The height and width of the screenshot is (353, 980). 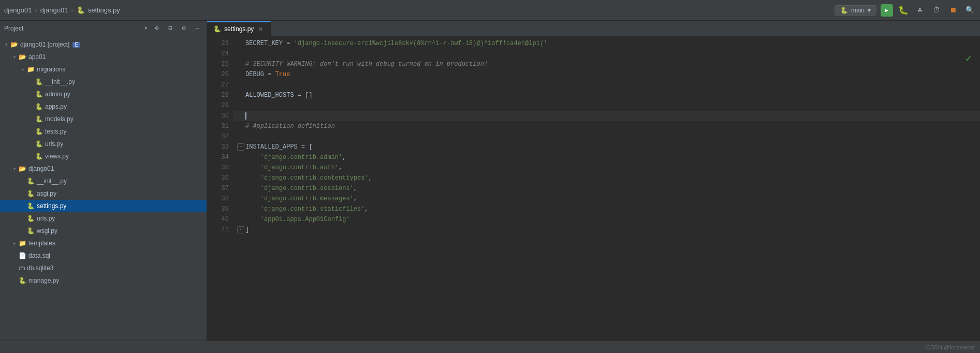 What do you see at coordinates (218, 75) in the screenshot?
I see `line-number-26: 26` at bounding box center [218, 75].